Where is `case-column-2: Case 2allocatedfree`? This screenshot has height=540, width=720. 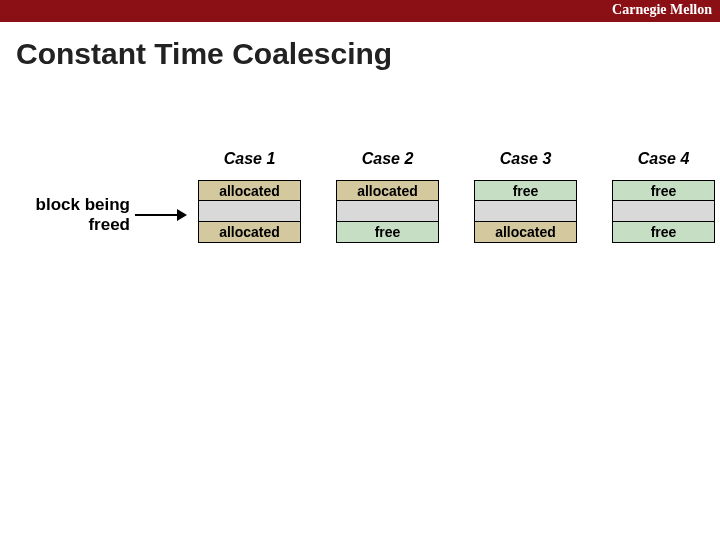
case-column-2: Case 2allocatedfree is located at coordinates (388, 196).